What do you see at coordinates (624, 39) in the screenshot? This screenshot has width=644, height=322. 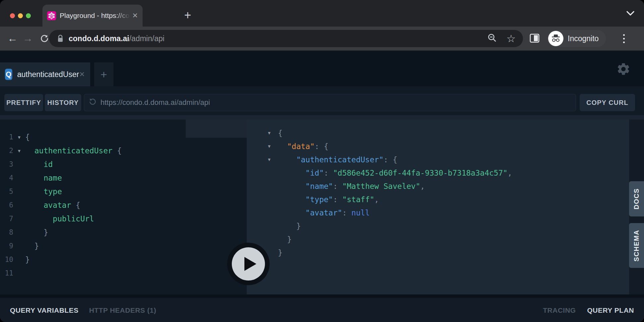 I see `browser-menu-icon` at bounding box center [624, 39].